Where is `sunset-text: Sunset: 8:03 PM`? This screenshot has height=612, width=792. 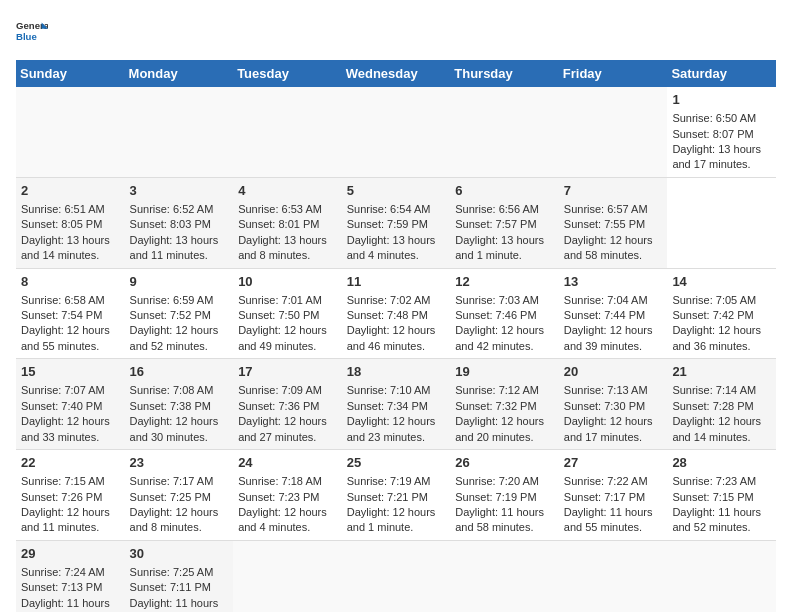 sunset-text: Sunset: 8:03 PM is located at coordinates (170, 224).